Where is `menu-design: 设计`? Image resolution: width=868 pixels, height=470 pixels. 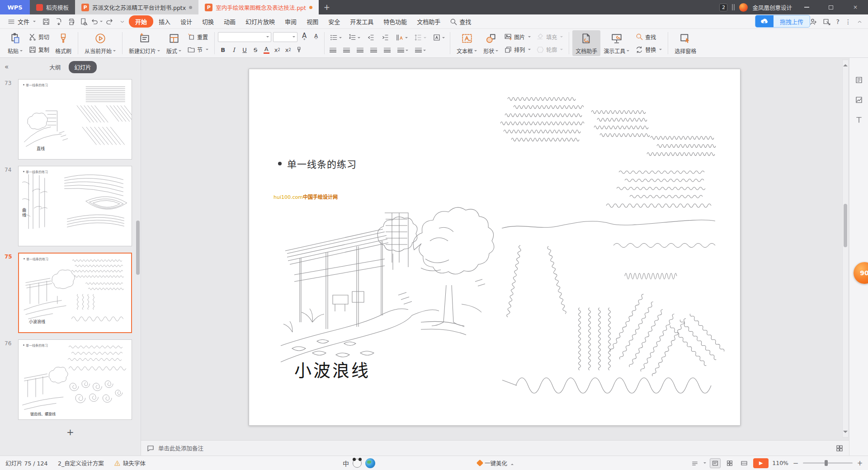 menu-design: 设计 is located at coordinates (186, 22).